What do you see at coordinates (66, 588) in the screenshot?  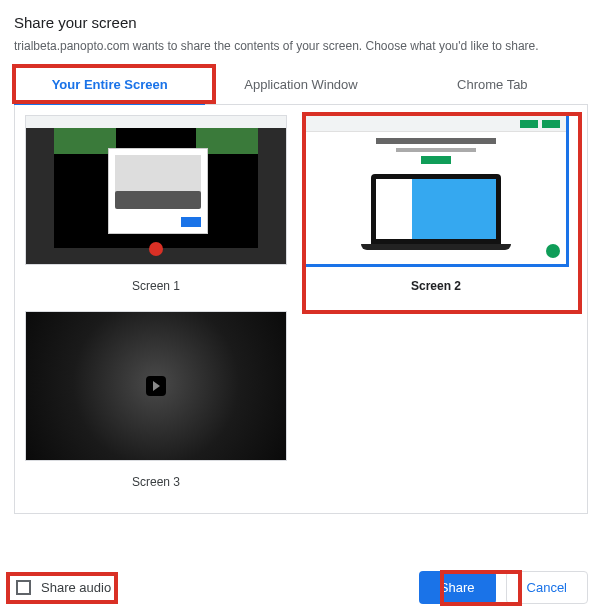 I see `share-audio-checkbox: Share audio` at bounding box center [66, 588].